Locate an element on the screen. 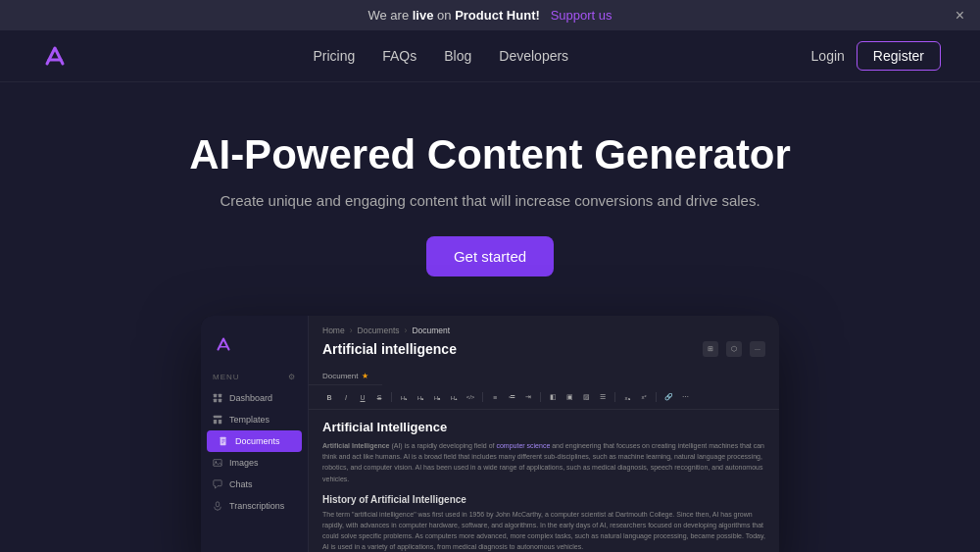  doc-action-btn-1: ⊞ is located at coordinates (710, 349).